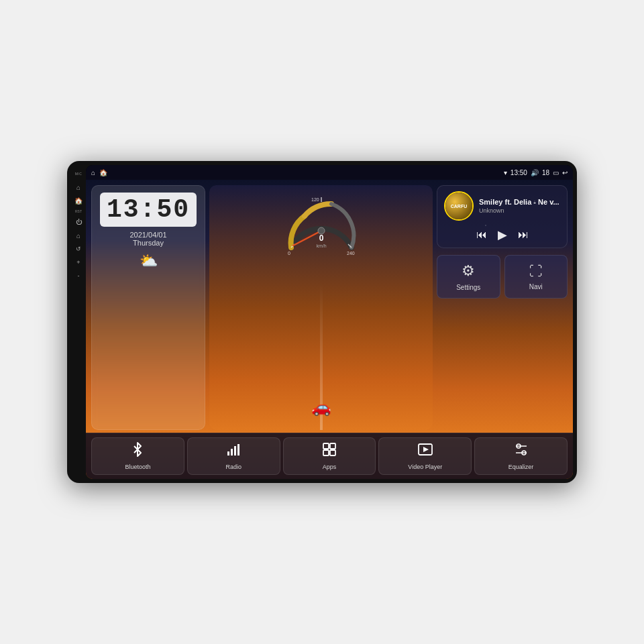 This screenshot has width=644, height=644. I want to click on vol-down-side-btn: -, so click(78, 276).